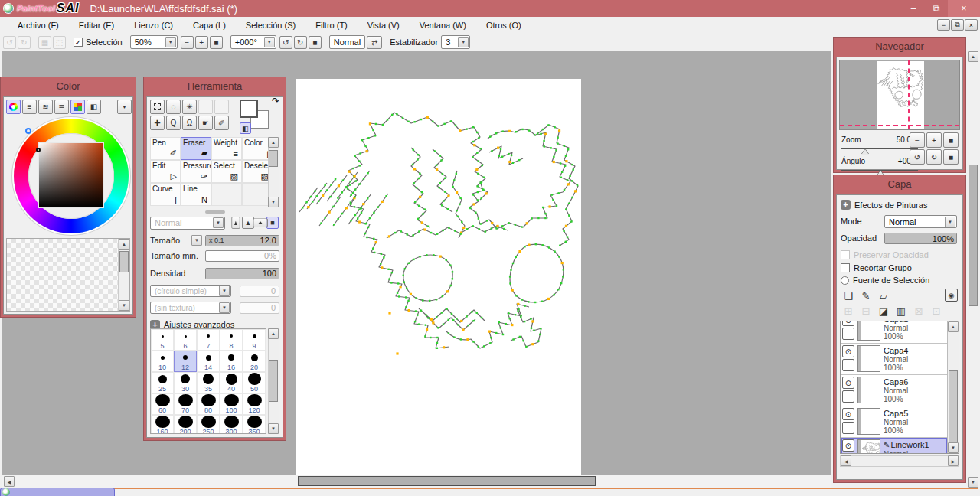 This screenshot has width=980, height=496. Describe the element at coordinates (276, 101) in the screenshot. I see `swap-colors-icon: ↷` at that location.